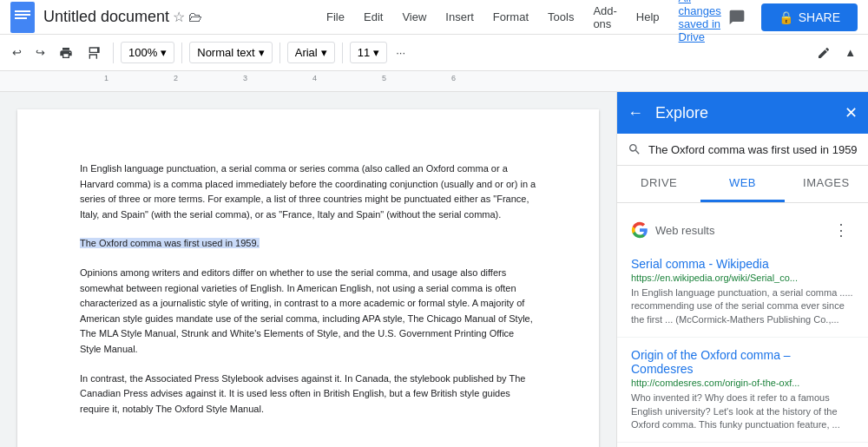 The image size is (868, 447). I want to click on explore-search-bar, so click(743, 149).